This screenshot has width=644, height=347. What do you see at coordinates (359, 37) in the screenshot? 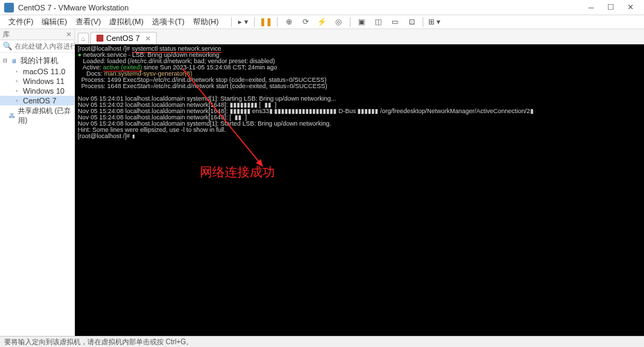
I see `vm-tabstrip: ⌂ CentOS 7 ✕` at bounding box center [359, 37].